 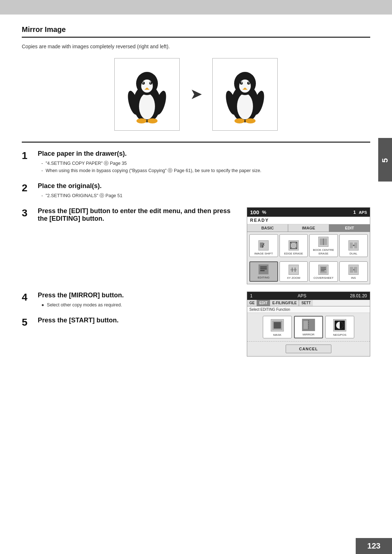 I want to click on ui-btn-book-centre-label: BOOK CENTRE ERASE, so click(x=324, y=252).